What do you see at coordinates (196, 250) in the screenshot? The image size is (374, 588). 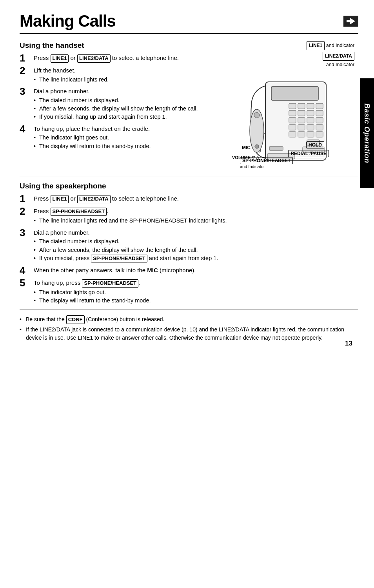 I see `sp-step3-bullet-2: After a few seconds, the display will sh…` at bounding box center [196, 250].